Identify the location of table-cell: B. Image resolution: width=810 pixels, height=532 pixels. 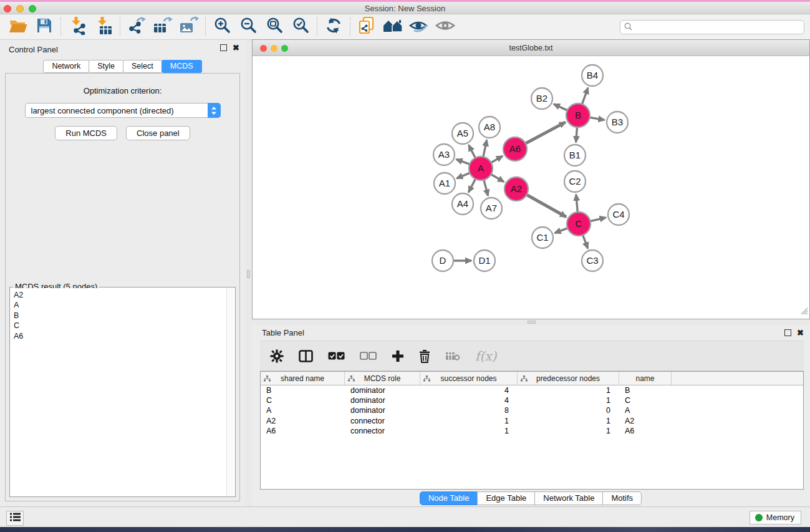
(303, 390).